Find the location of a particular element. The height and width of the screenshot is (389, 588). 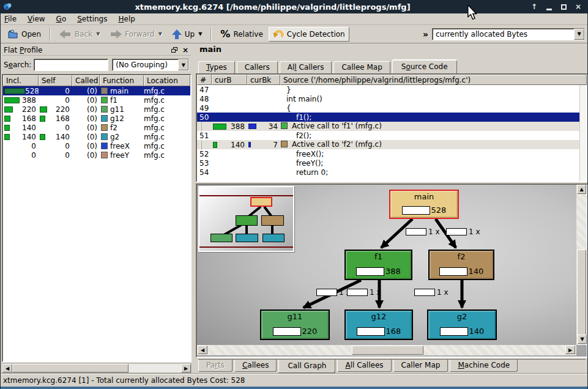

tab-parts: Parts is located at coordinates (215, 366).